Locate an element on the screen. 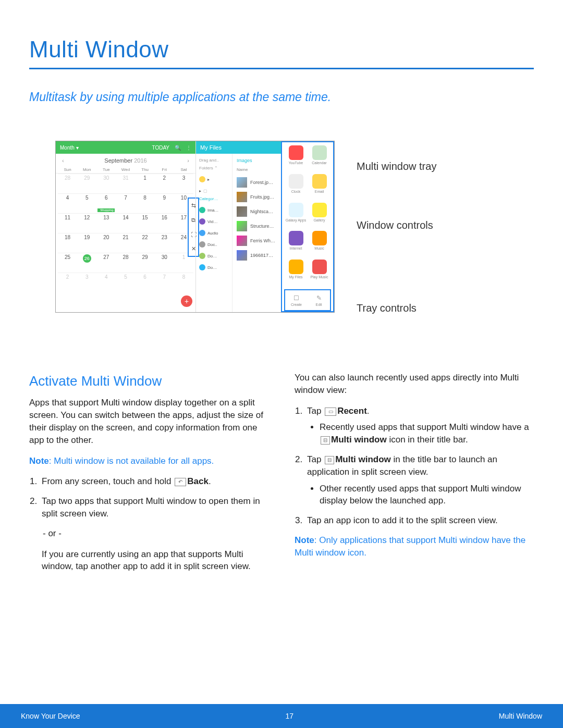 The width and height of the screenshot is (563, 728). c2-step-1-bullet: Recently used apps that support Multi wi… is located at coordinates (426, 434).